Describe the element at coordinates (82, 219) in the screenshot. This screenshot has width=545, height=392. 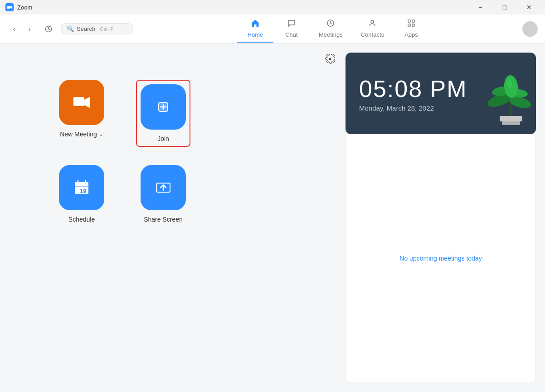
I see `schedule-label: Schedule` at that location.